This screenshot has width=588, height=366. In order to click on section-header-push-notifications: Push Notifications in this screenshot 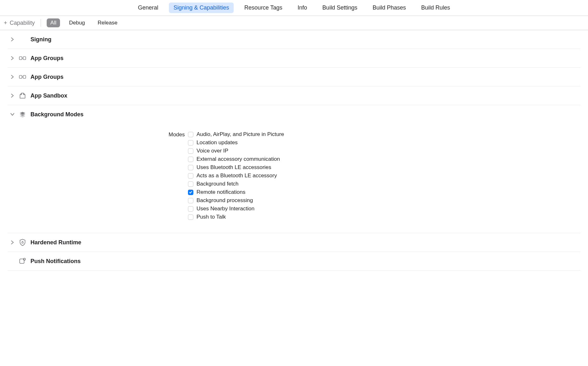, I will do `click(294, 261)`.